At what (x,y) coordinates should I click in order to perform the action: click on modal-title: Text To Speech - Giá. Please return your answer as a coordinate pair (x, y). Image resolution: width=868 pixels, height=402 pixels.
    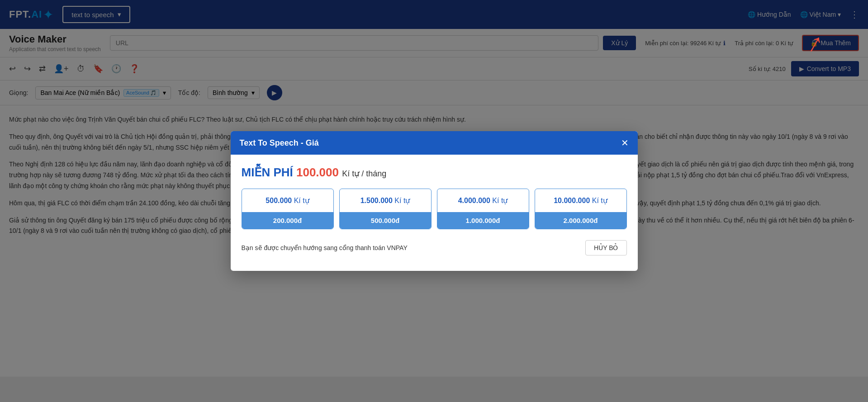
    Looking at the image, I should click on (280, 143).